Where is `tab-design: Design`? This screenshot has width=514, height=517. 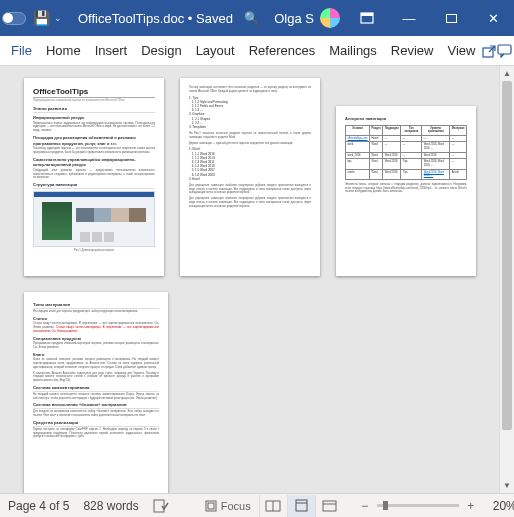 tab-design: Design is located at coordinates (161, 51).